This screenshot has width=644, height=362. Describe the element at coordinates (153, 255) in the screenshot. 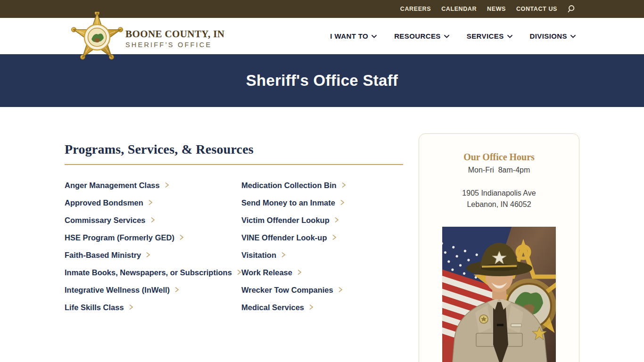

I see `program-link: Faith-Based Ministry` at that location.